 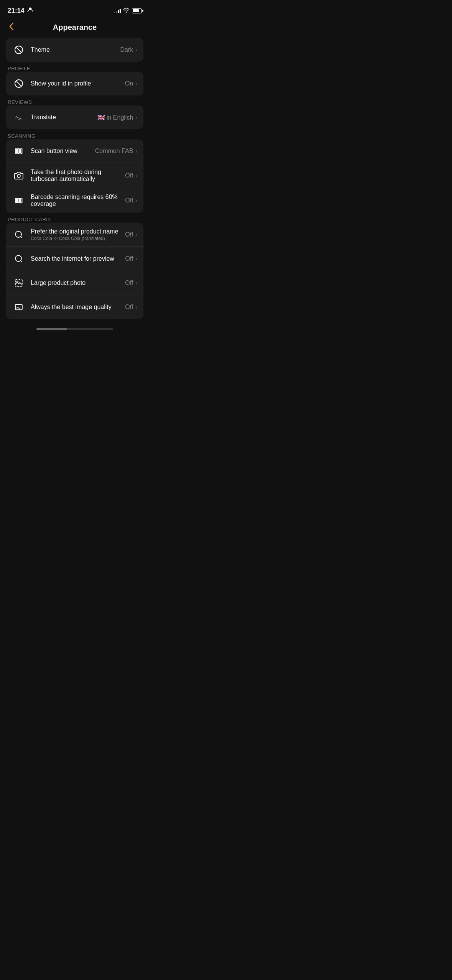 What do you see at coordinates (78, 307) in the screenshot?
I see `best-image-quality-title: Always the best image quality` at bounding box center [78, 307].